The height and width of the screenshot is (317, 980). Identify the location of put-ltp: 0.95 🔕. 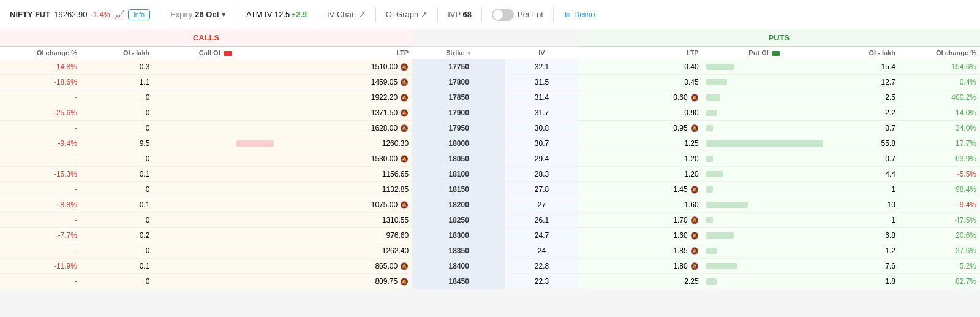
(641, 129).